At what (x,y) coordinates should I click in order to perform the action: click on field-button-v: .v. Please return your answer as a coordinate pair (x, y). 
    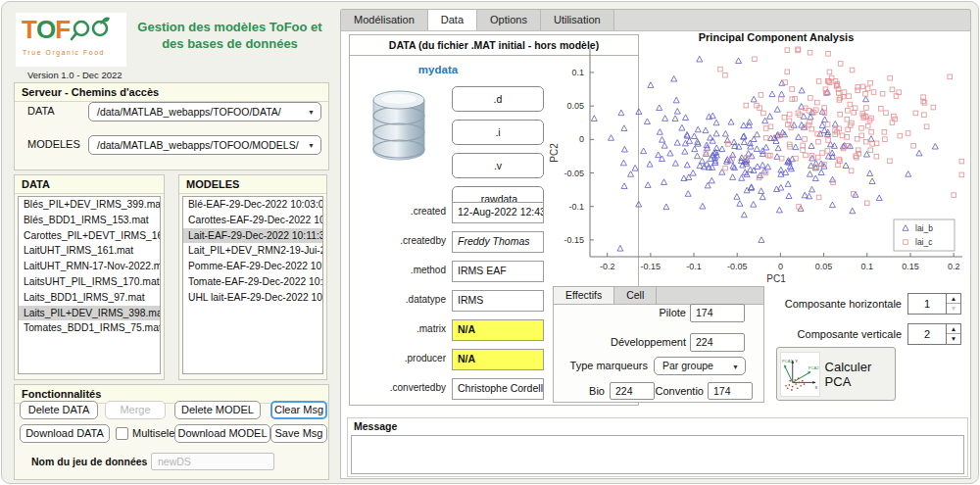
    Looking at the image, I should click on (498, 166).